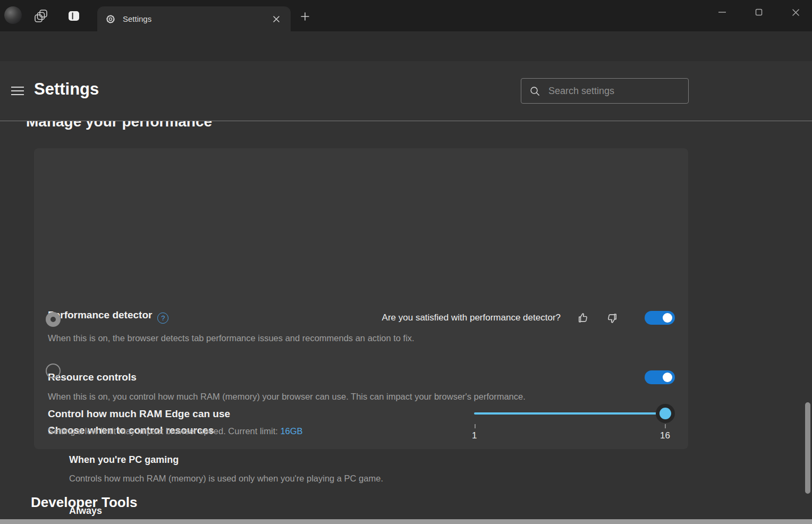  Describe the element at coordinates (18, 91) in the screenshot. I see `menu-button` at that location.